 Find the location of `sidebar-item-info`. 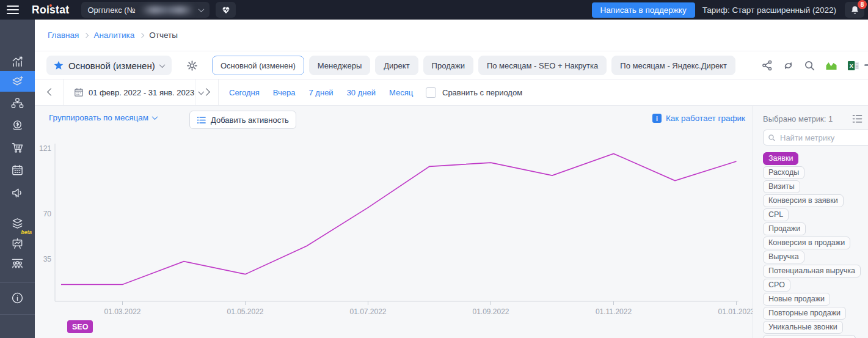

sidebar-item-info is located at coordinates (17, 298).